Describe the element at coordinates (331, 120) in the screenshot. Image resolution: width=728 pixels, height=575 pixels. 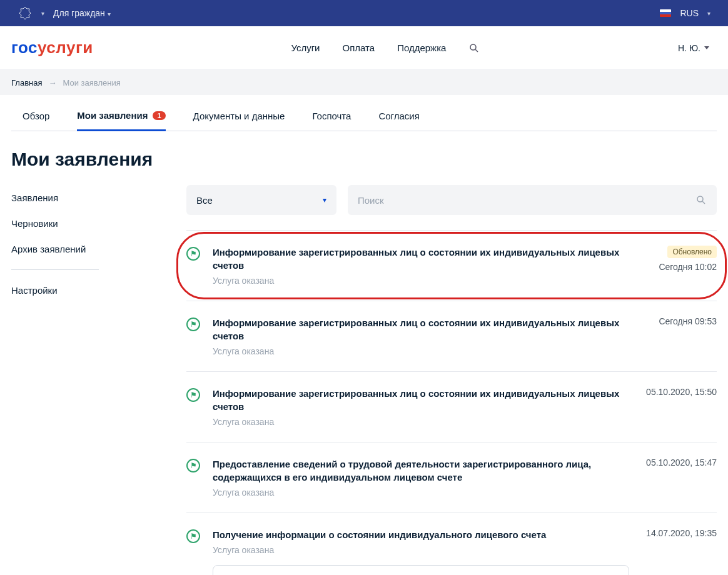
I see `tab-gosmail: Госпочта` at that location.